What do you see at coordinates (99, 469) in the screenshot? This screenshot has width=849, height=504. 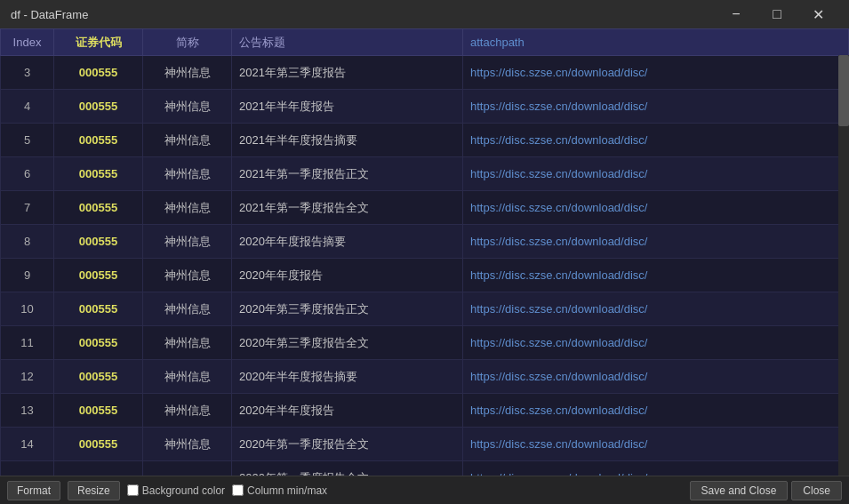 I see `cell-code: ......` at bounding box center [99, 469].